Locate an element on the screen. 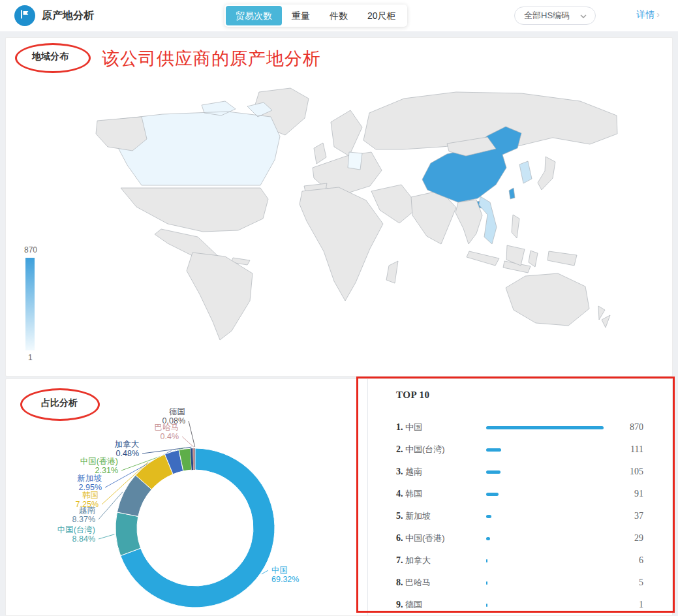 Image resolution: width=678 pixels, height=616 pixels. region-uk is located at coordinates (320, 153).